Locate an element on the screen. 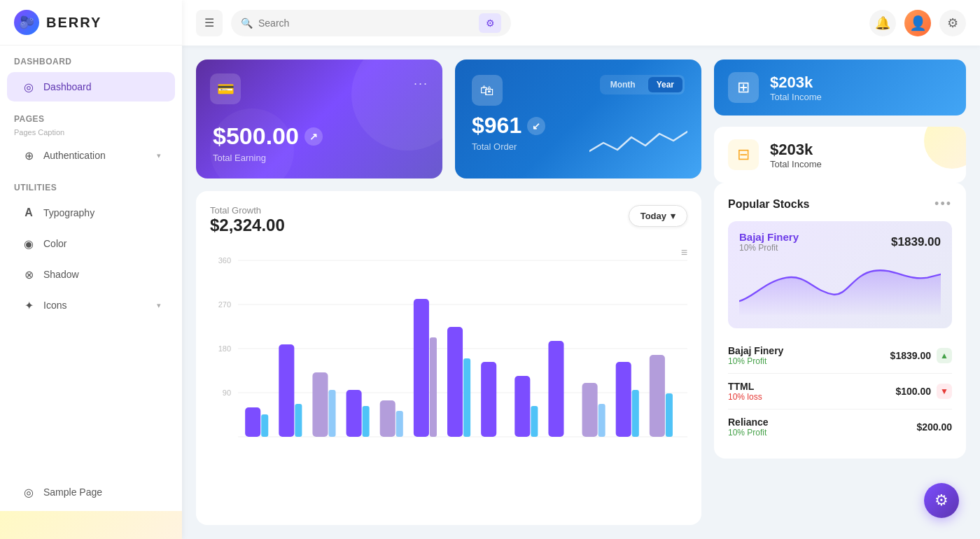  svg-text: 90 is located at coordinates (227, 393).